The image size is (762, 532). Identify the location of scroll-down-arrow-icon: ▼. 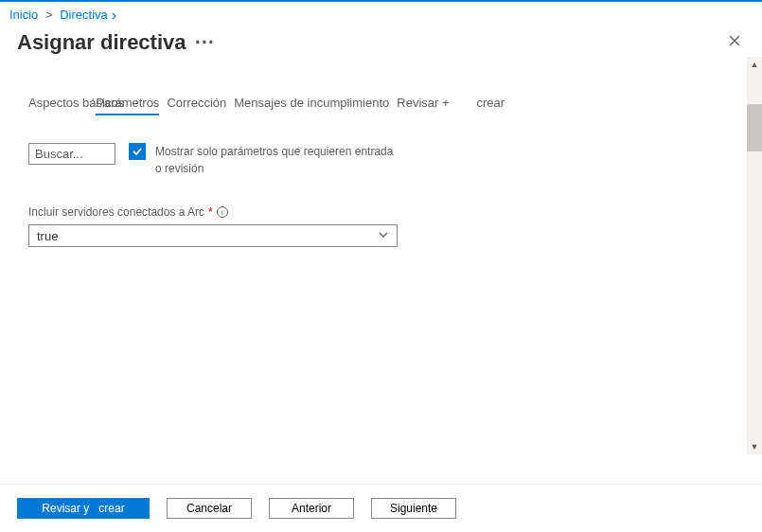
(754, 447).